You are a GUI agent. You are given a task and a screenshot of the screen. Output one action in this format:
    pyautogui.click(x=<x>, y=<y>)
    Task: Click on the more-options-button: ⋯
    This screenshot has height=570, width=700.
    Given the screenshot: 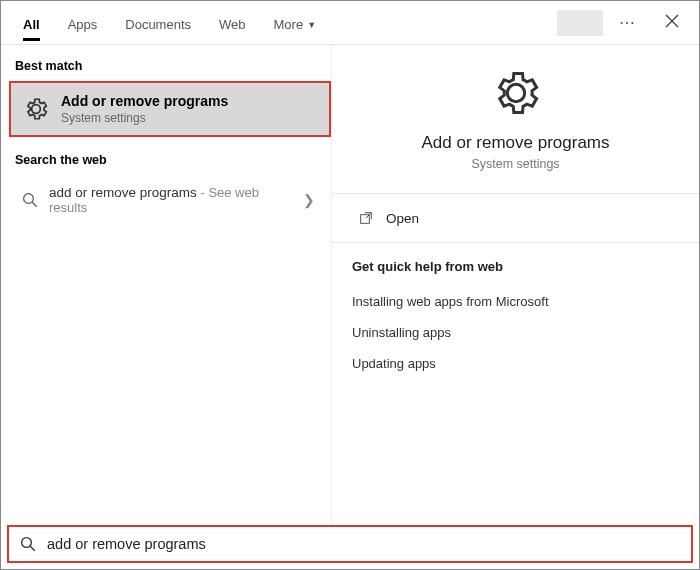 What is the action you would take?
    pyautogui.click(x=628, y=22)
    